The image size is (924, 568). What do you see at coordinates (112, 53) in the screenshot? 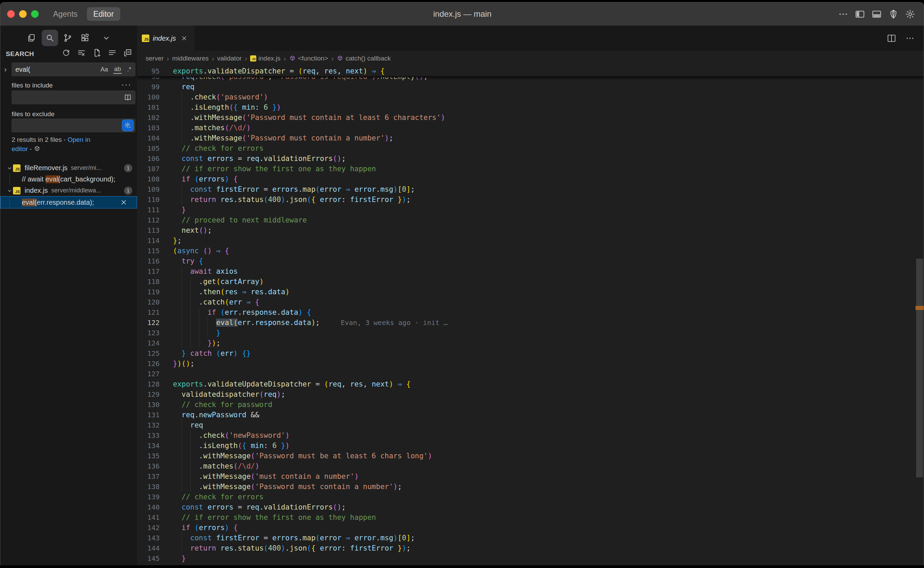
I see `view-as-list-icon` at bounding box center [112, 53].